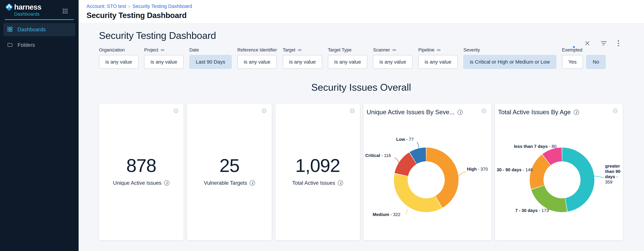  I want to click on dashboards-icon, so click(10, 29).